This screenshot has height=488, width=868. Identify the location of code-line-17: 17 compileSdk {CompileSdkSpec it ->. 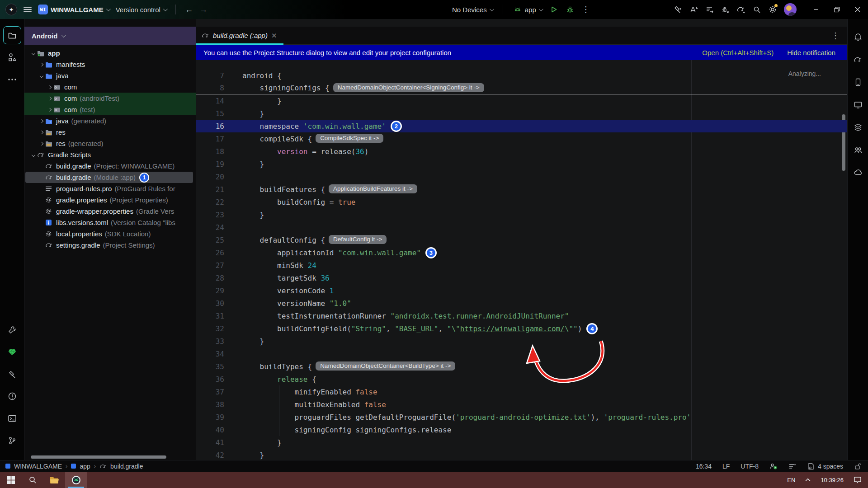
(522, 139).